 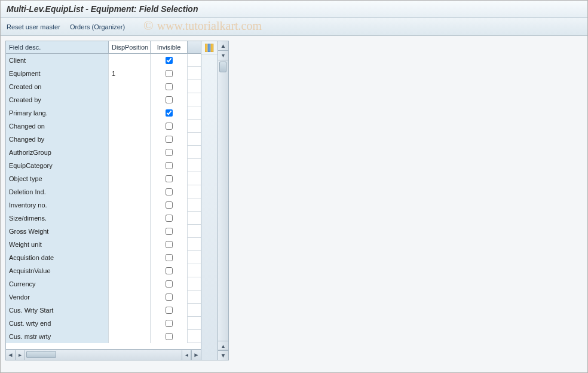 I want to click on scroll-right-icon: ►, so click(x=196, y=355).